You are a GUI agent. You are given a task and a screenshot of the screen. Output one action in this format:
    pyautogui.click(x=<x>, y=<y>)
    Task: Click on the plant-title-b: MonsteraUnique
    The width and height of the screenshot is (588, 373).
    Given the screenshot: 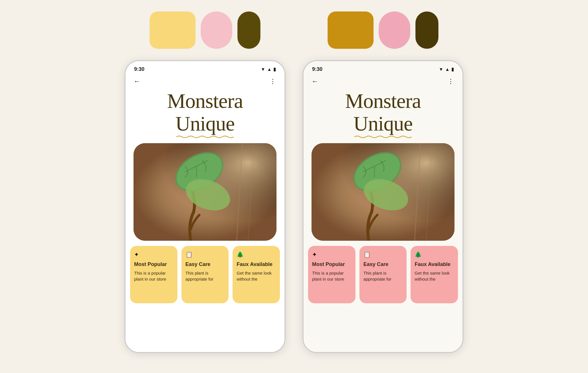 What is the action you would take?
    pyautogui.click(x=383, y=111)
    